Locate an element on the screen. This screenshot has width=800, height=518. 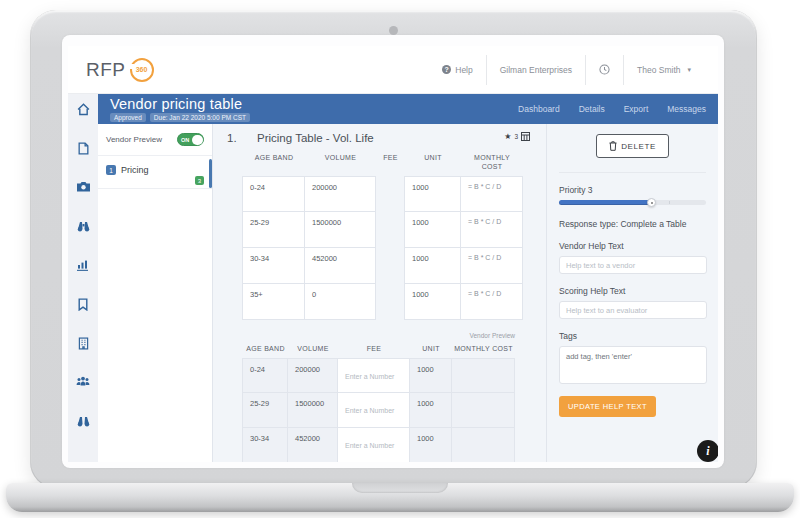
priority-slider-handle is located at coordinates (652, 202).